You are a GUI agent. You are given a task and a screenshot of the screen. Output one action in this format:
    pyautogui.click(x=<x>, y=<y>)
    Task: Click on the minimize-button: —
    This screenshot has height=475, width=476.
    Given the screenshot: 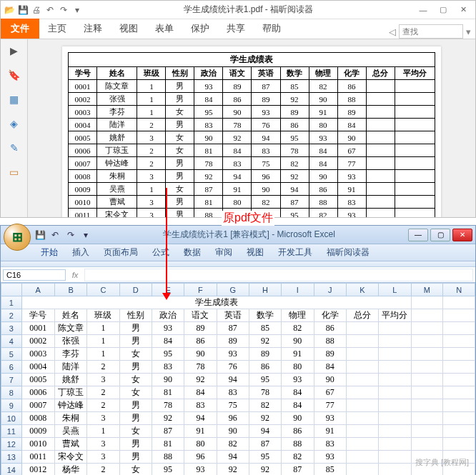 What is the action you would take?
    pyautogui.click(x=423, y=10)
    